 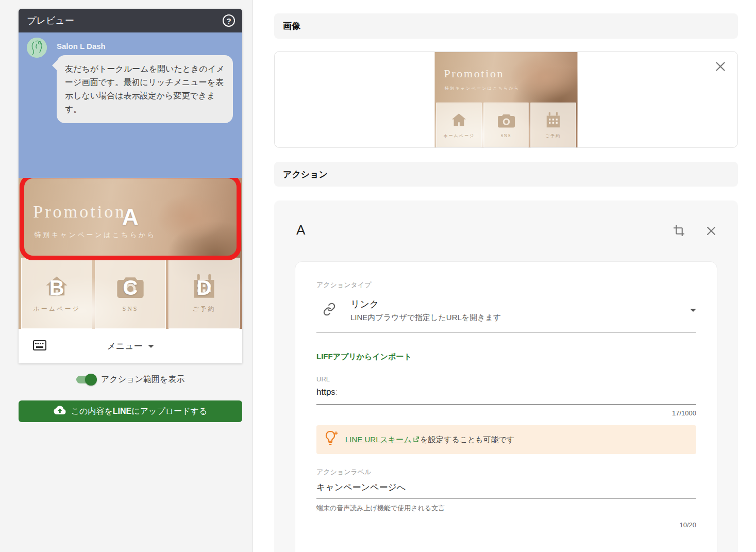 What do you see at coordinates (130, 346) in the screenshot?
I see `chat-input-bar: メニュー` at bounding box center [130, 346].